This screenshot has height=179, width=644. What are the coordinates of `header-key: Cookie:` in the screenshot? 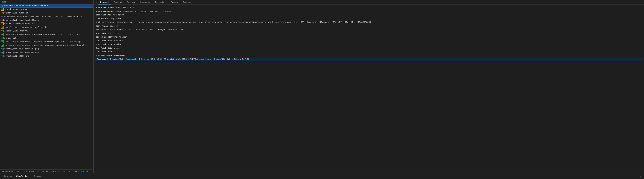 It's located at (100, 22).